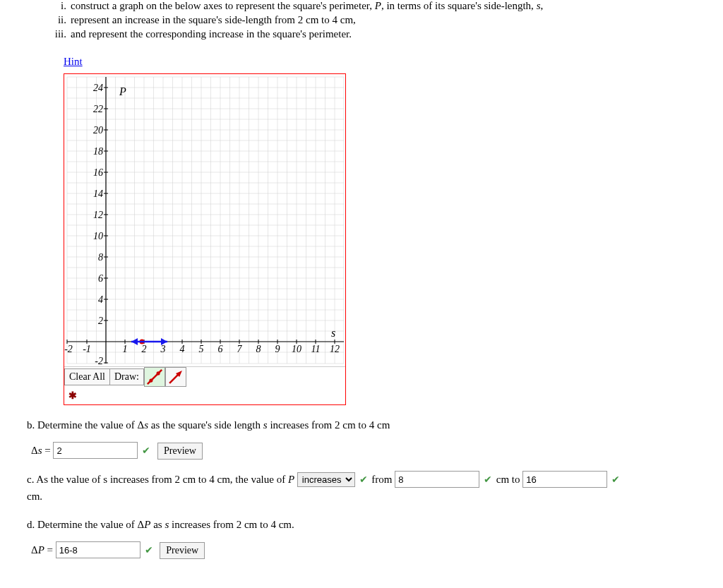 Image resolution: width=723 pixels, height=588 pixels. I want to click on svg-text: 7, so click(240, 349).